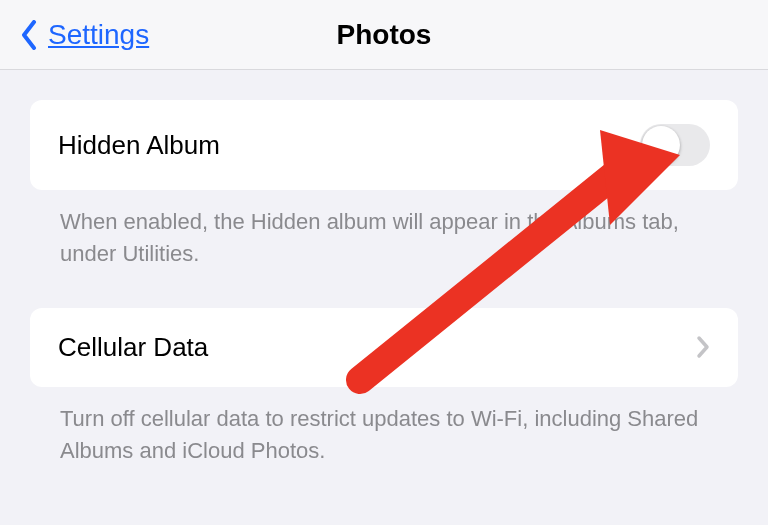 This screenshot has height=525, width=768. What do you see at coordinates (384, 35) in the screenshot?
I see `navigation-bar: Settings Photos` at bounding box center [384, 35].